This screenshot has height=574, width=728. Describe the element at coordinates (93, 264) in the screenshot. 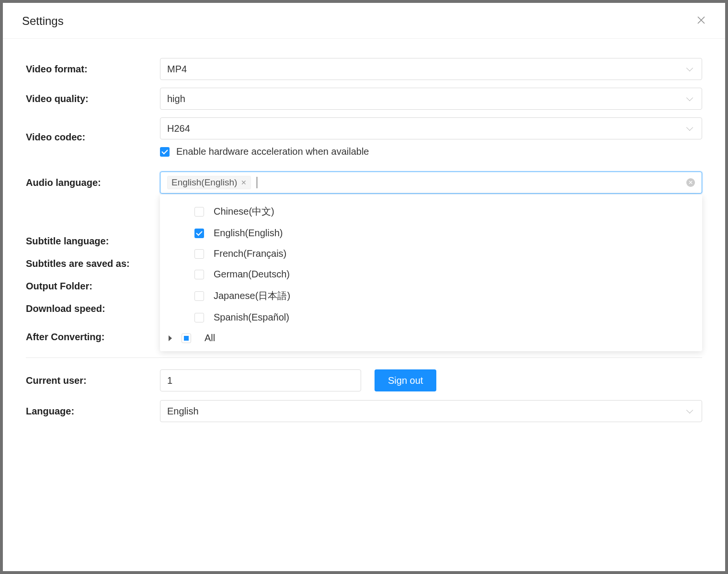

I see `label-subtitles-saved-as: Subtitles are saved as:` at that location.